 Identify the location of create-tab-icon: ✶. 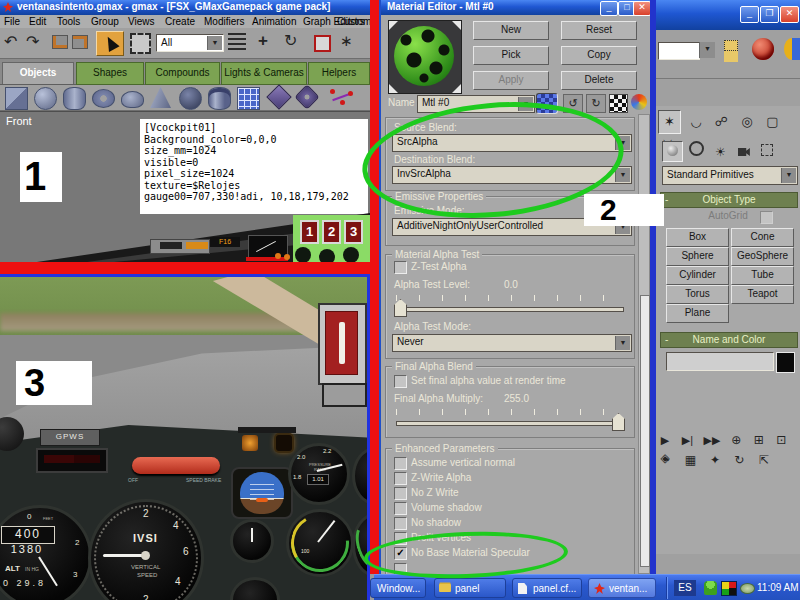
(670, 122).